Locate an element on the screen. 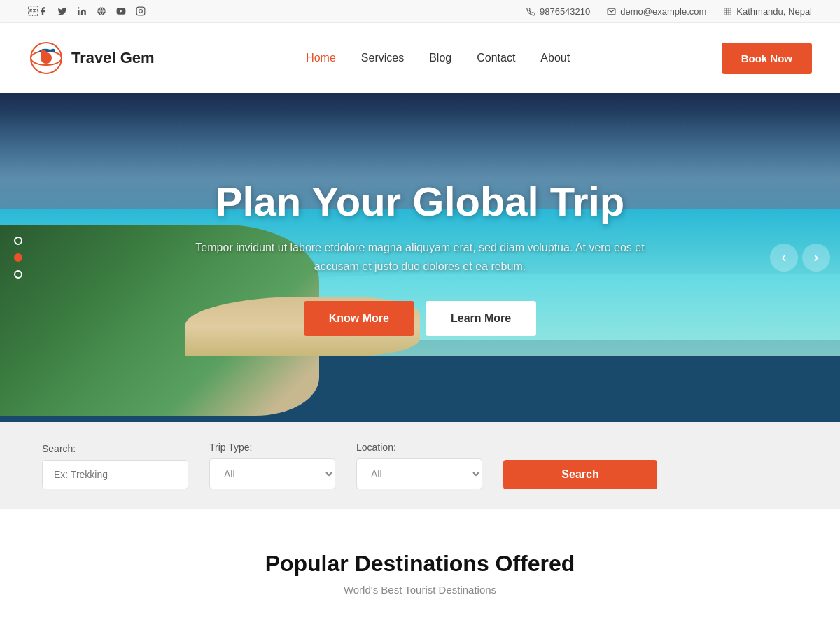 The image size is (840, 630). slider-dots is located at coordinates (18, 258).